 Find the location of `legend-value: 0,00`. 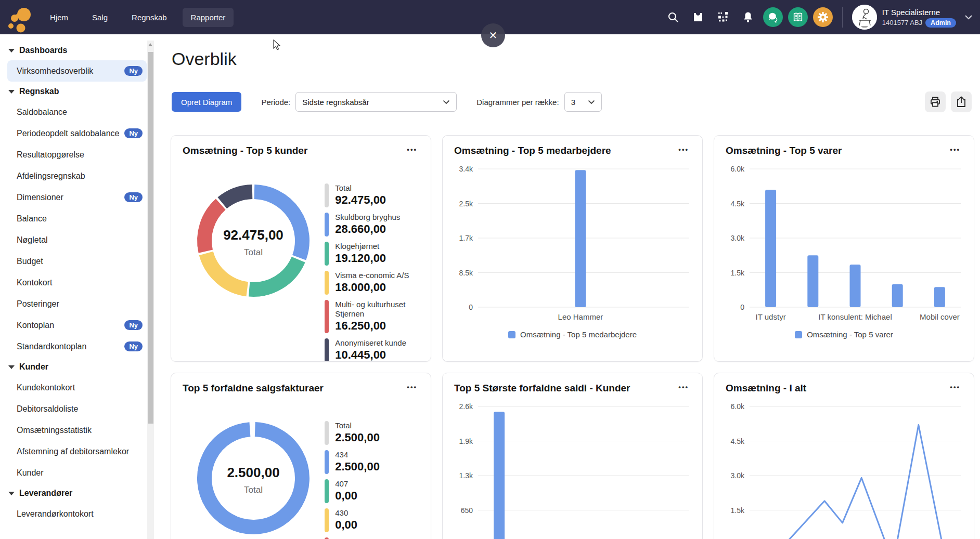

legend-value: 0,00 is located at coordinates (346, 496).